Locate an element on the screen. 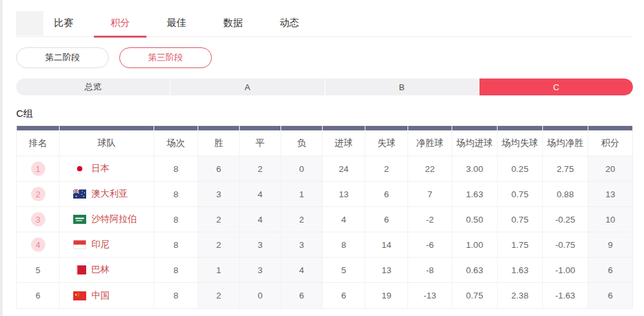  stat-cell: -1.00 is located at coordinates (566, 270).